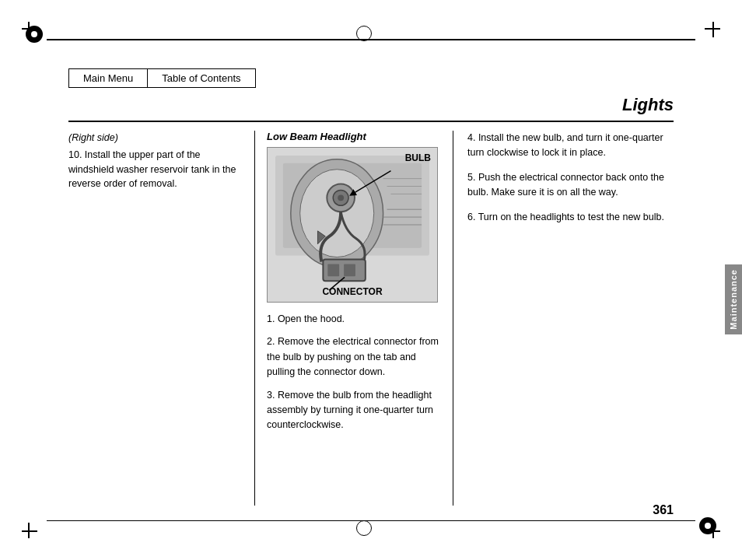 This screenshot has height=560, width=742. I want to click on headlight-diagram: BULB, so click(352, 225).